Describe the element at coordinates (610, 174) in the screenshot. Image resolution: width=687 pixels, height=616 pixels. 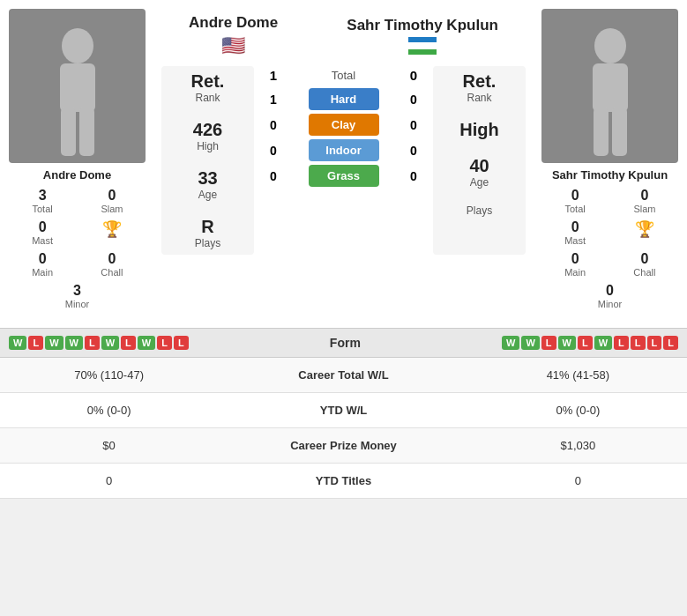
I see `right-player-name: Sahr Timothy Kpulun` at that location.